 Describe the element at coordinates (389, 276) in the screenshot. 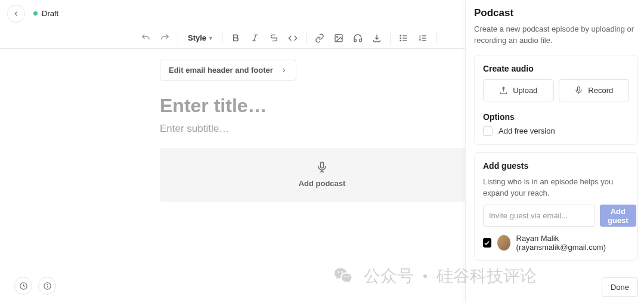

I see `watermark-left: 公众号` at that location.